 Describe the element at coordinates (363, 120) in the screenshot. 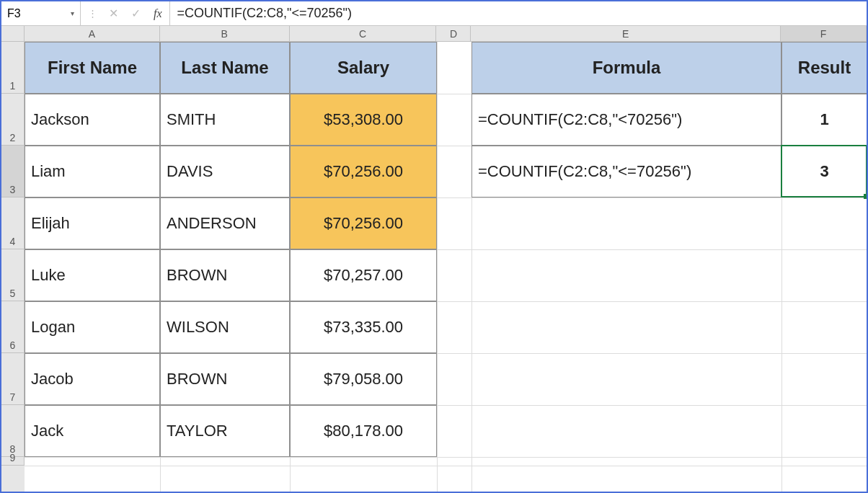

I see `cell-salary-2: $53,308.00` at that location.